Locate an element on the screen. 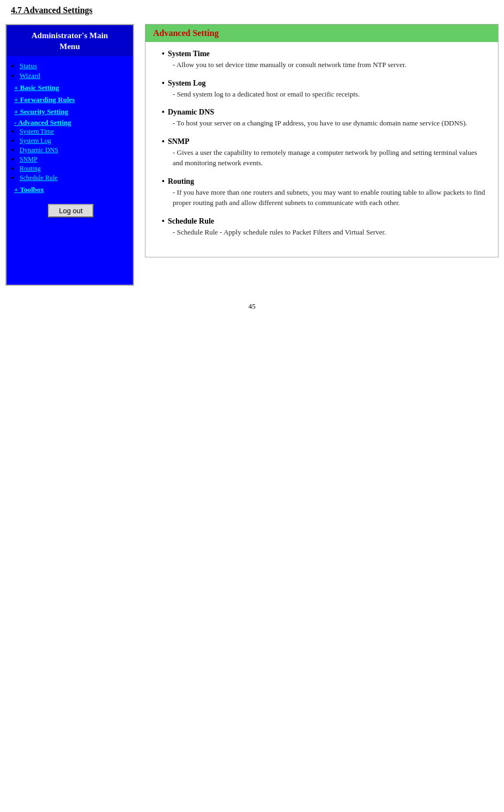 The width and height of the screenshot is (504, 812). item-title: • System Log is located at coordinates (325, 83).